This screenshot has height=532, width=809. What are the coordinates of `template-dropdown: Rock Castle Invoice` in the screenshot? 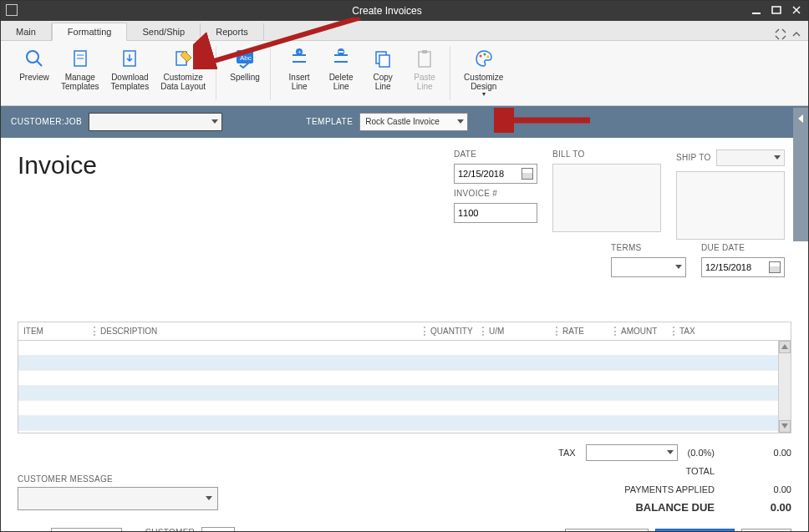 It's located at (414, 122).